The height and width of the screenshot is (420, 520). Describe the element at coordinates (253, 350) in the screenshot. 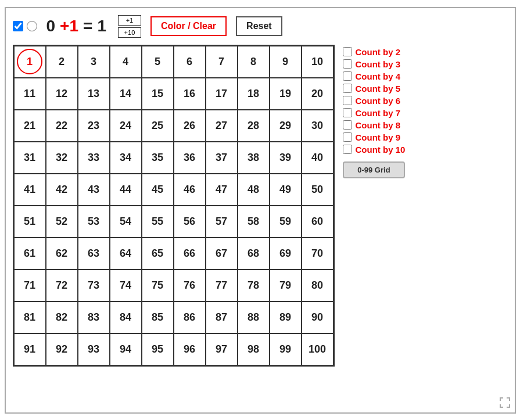

I see `grid-cell: 98` at that location.